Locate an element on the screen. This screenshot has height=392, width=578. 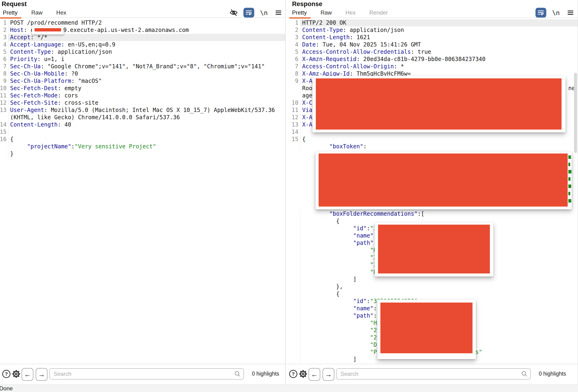
code-text: Access-Control-Allow-Origin: * is located at coordinates (439, 67).